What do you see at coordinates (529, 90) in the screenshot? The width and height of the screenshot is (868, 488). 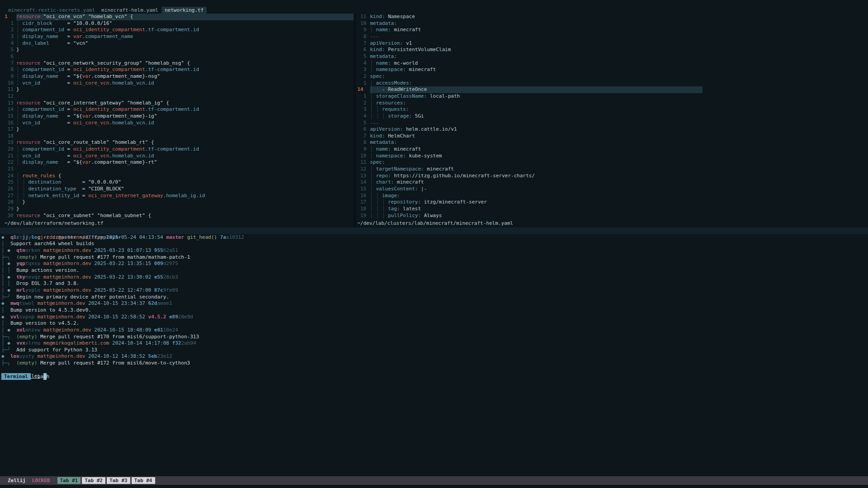 I see `cursor-line: 14│ │ - ReadWriteOnce` at bounding box center [529, 90].